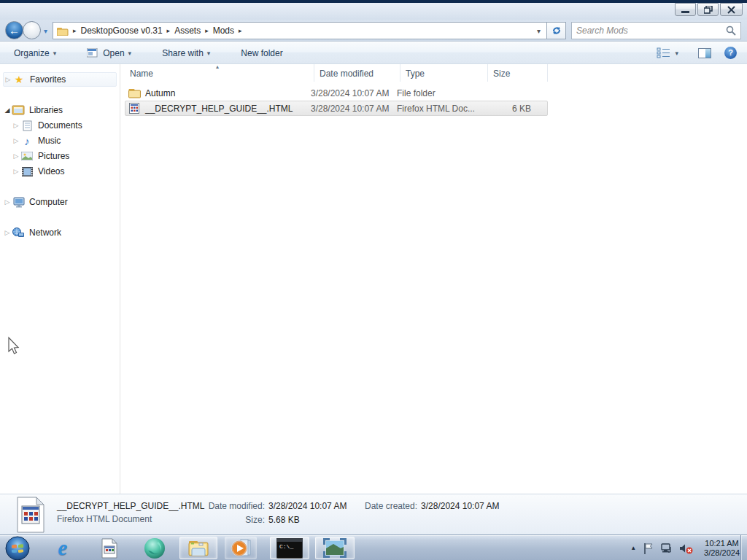 The height and width of the screenshot is (560, 747). What do you see at coordinates (374, 514) in the screenshot?
I see `details-pane: __DECRYPT_HELP_GUIDE__.HTML Firefox HTML…` at bounding box center [374, 514].